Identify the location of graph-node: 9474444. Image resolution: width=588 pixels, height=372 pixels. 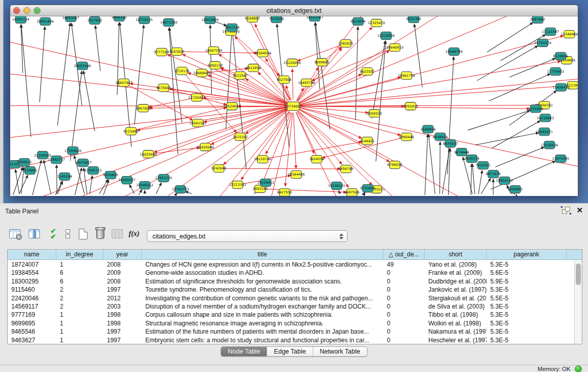
(462, 152).